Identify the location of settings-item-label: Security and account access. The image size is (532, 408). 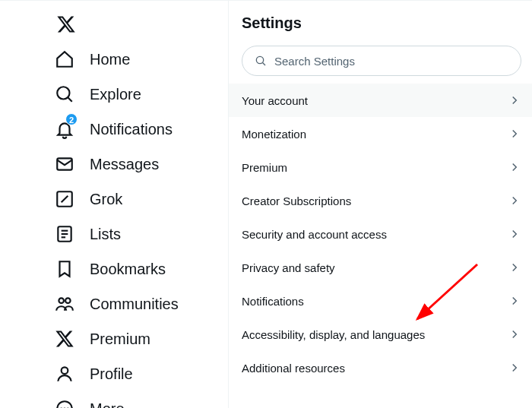
(315, 234).